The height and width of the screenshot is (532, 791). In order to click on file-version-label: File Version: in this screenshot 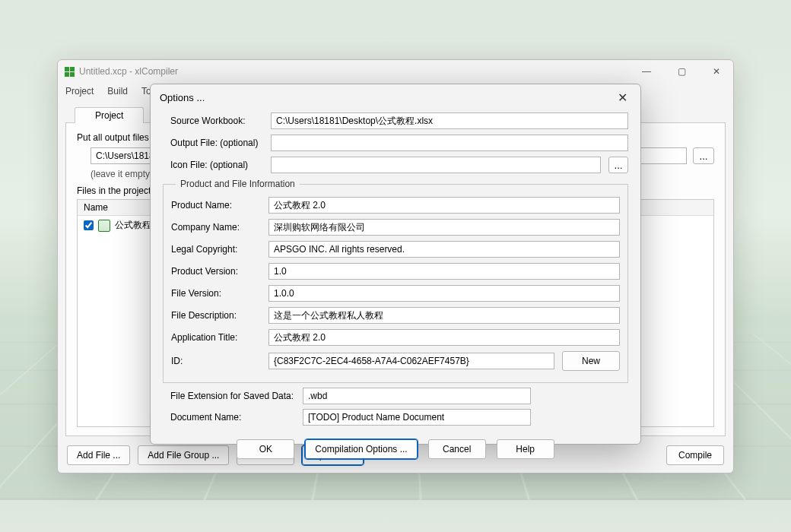, I will do `click(216, 293)`.